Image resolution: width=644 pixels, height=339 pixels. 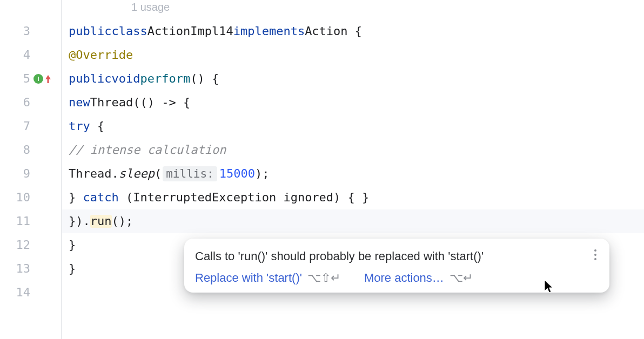 I want to click on shortcut-hint: ⌥↵, so click(x=461, y=278).